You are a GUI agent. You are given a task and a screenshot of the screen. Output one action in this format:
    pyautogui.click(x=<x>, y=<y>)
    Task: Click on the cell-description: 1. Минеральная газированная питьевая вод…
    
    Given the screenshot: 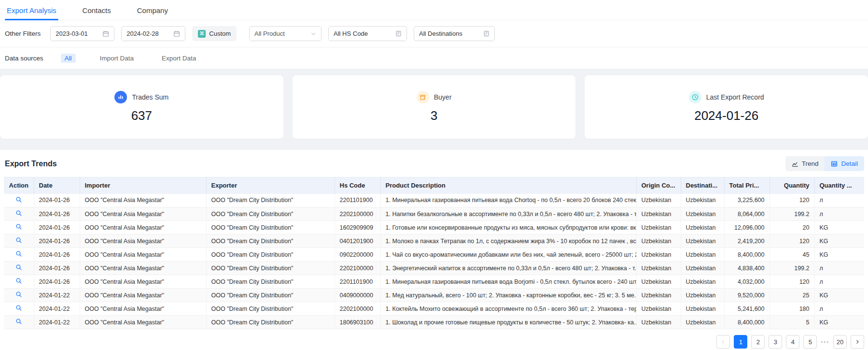 What is the action you would take?
    pyautogui.click(x=508, y=201)
    